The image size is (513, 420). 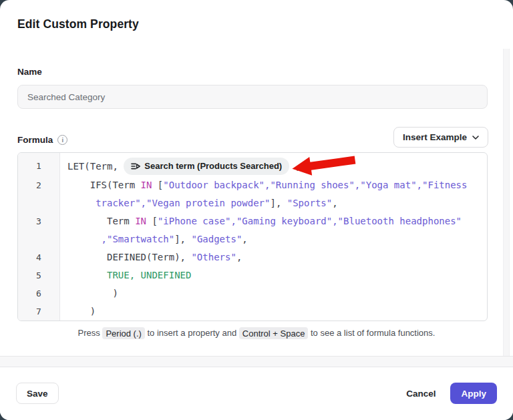 I want to click on code-content: LET(Term, Search term (Products Searched…, so click(x=180, y=166).